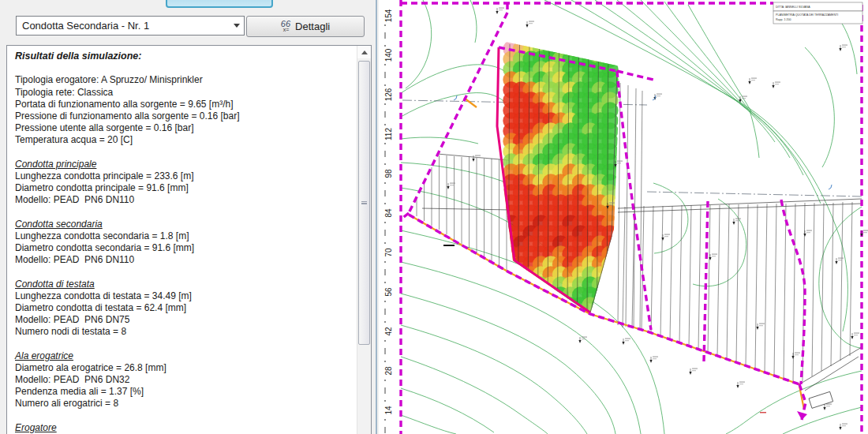 Image resolution: width=868 pixels, height=434 pixels. I want to click on scale-tick-mark, so click(449, 245).